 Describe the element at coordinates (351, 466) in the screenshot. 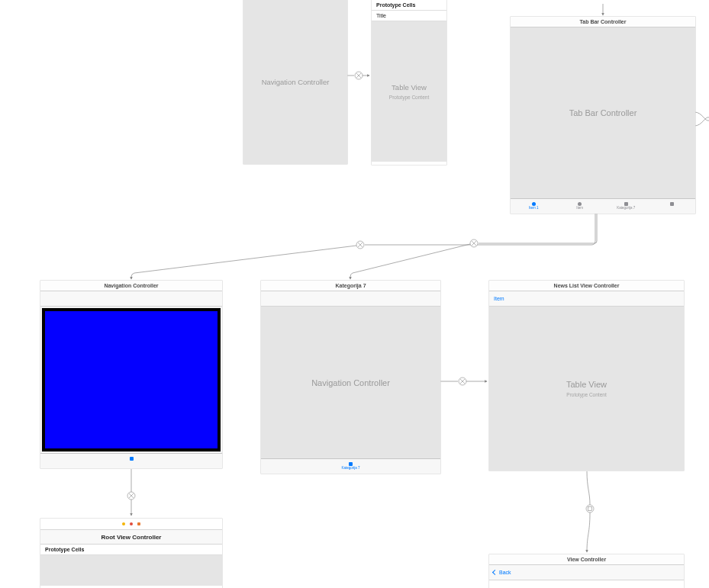

I see `kategorija-tab-bar: Kategorija 7` at that location.